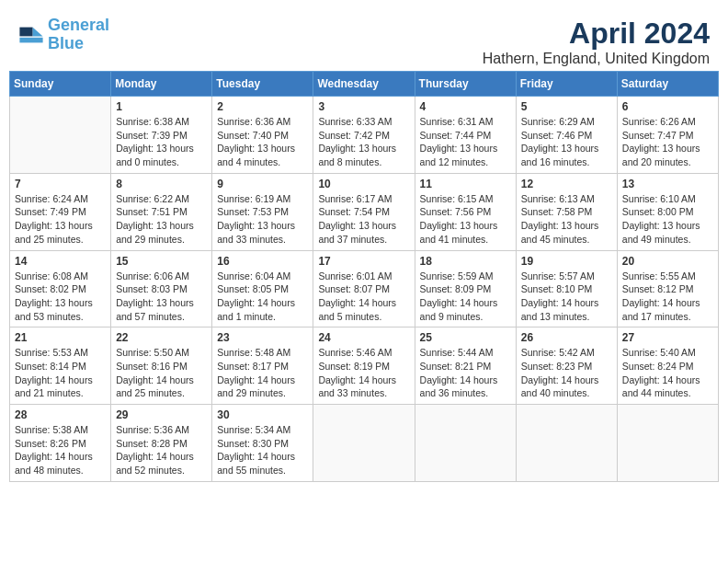  Describe the element at coordinates (263, 184) in the screenshot. I see `day-number: 9` at that location.